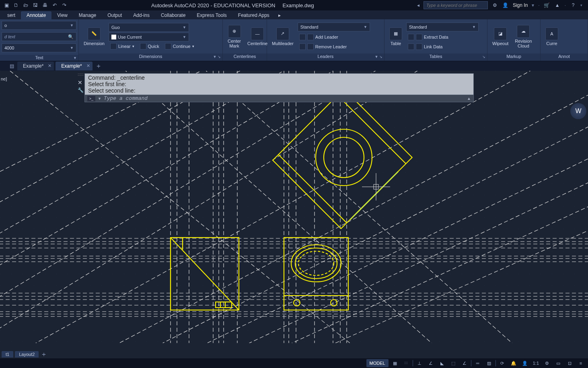 The image size is (588, 368). What do you see at coordinates (115, 15) in the screenshot?
I see `tab-output: Output` at bounding box center [115, 15].